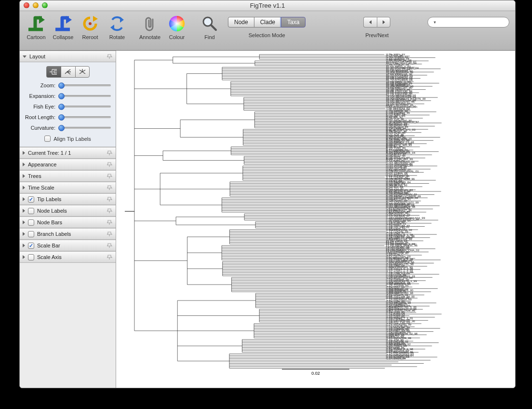 The width and height of the screenshot is (532, 409). Describe the element at coordinates (36, 26) in the screenshot. I see `cartoon-button: Cartoon` at that location.